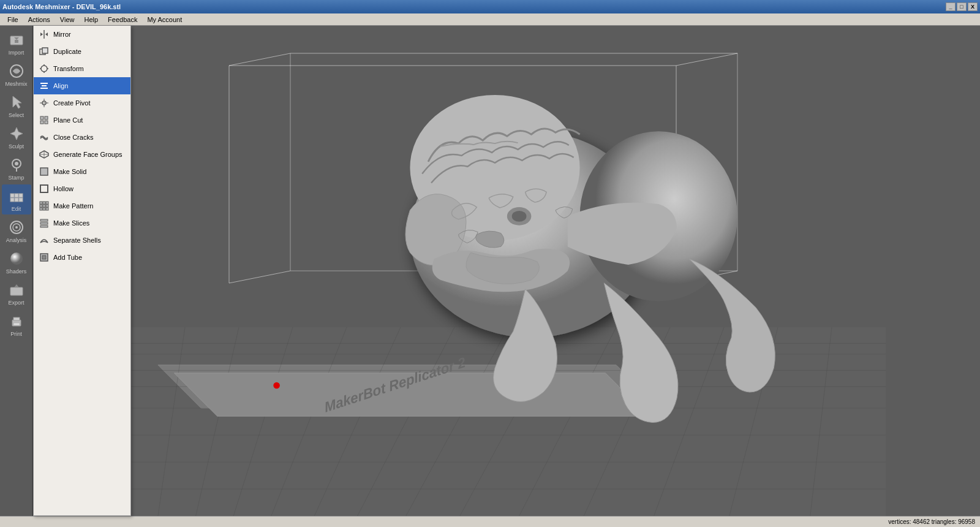  Describe the element at coordinates (16, 146) in the screenshot. I see `sculpt-label: Sculpt` at that location.